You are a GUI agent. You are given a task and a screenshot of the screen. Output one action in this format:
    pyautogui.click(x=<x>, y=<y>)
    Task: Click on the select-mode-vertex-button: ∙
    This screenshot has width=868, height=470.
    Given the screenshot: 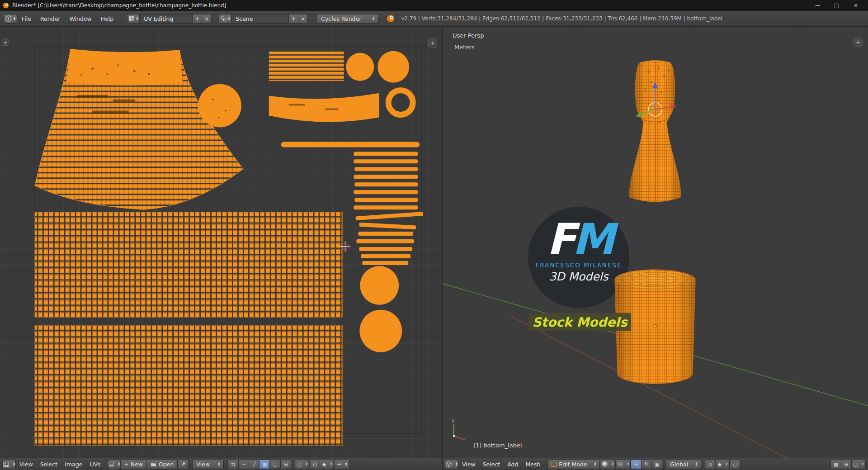 What is the action you would take?
    pyautogui.click(x=244, y=464)
    